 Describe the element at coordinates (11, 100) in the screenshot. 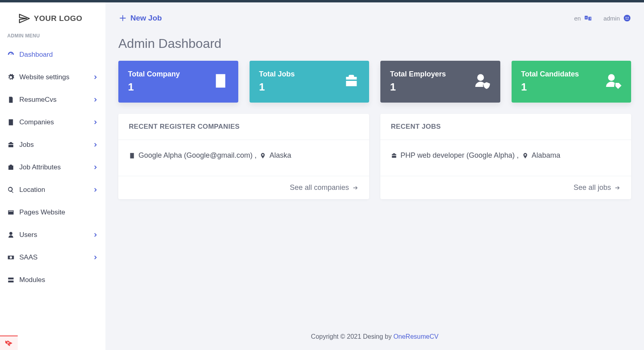

I see `document-icon` at that location.